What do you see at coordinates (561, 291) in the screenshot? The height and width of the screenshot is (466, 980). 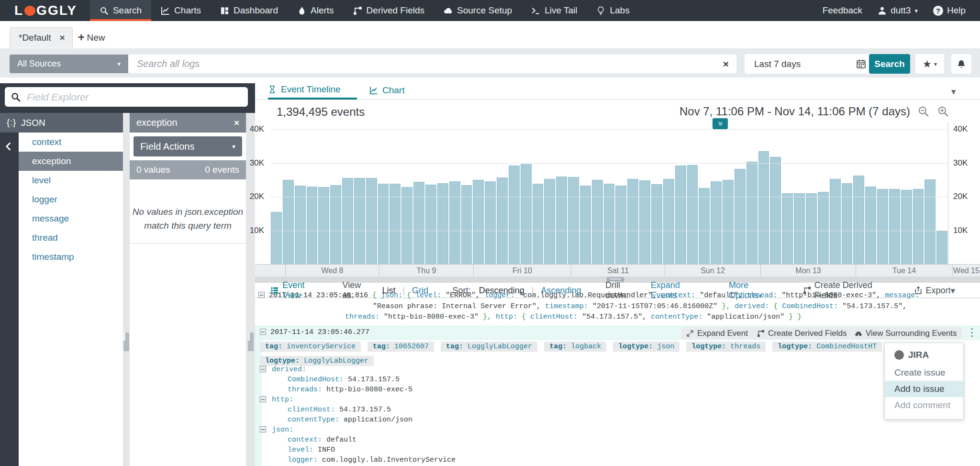 I see `sort-ascending-button: Ascending` at bounding box center [561, 291].